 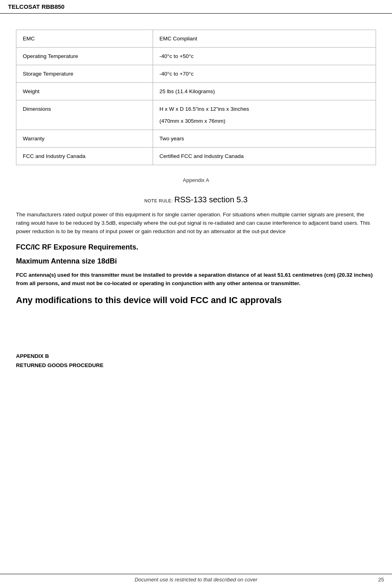 What do you see at coordinates (196, 56) in the screenshot?
I see `table-row: Operating Temperature-40°c to +50°c` at bounding box center [196, 56].